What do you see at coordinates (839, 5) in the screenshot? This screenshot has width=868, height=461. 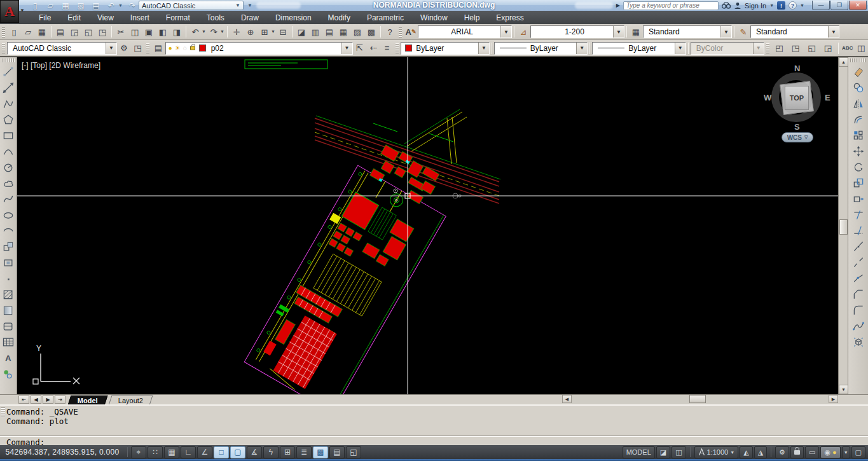 I see `window-restore-button: ❐` at bounding box center [839, 5].